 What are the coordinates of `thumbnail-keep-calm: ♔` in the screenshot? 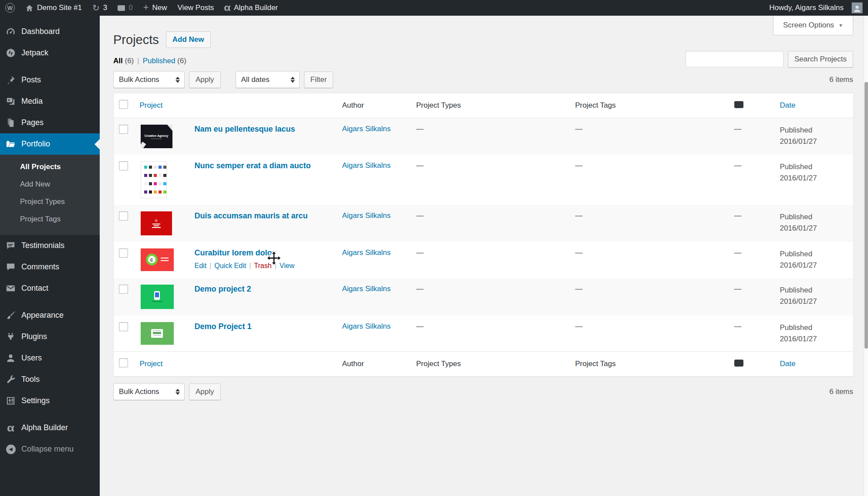 It's located at (156, 223).